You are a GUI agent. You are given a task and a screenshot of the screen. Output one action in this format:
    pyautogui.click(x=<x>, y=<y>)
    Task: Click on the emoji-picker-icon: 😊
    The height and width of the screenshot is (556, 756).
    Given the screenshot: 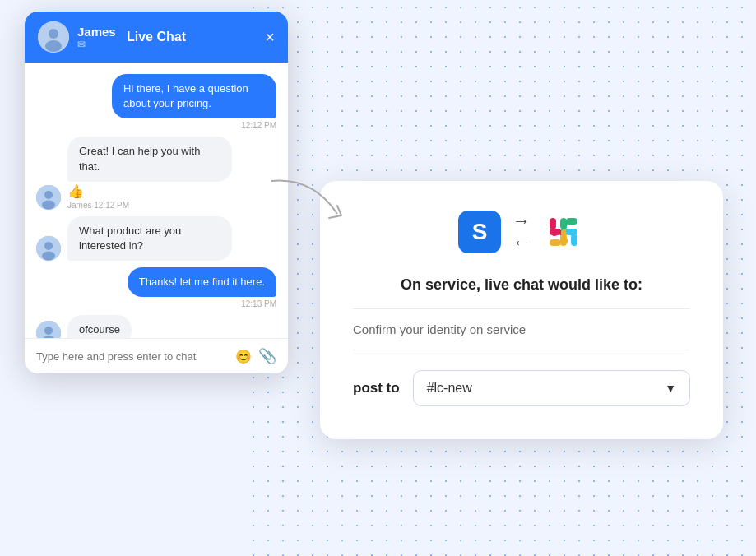 What is the action you would take?
    pyautogui.click(x=243, y=357)
    